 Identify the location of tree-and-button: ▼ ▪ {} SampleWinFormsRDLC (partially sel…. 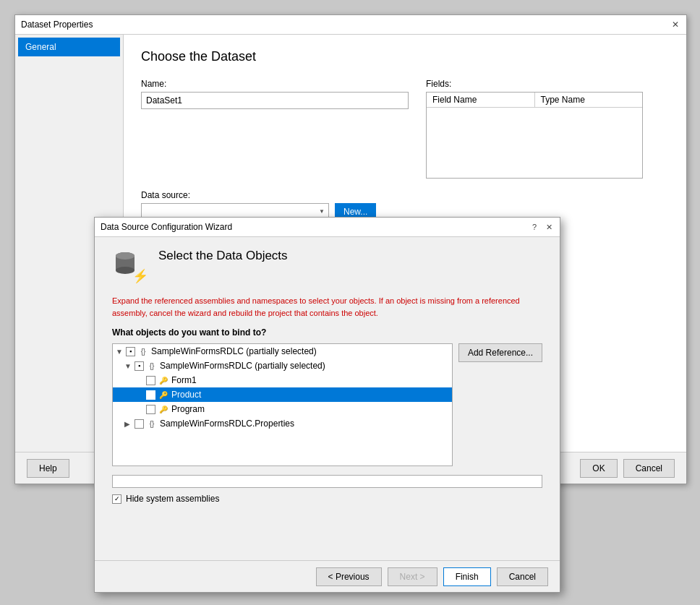
(327, 405).